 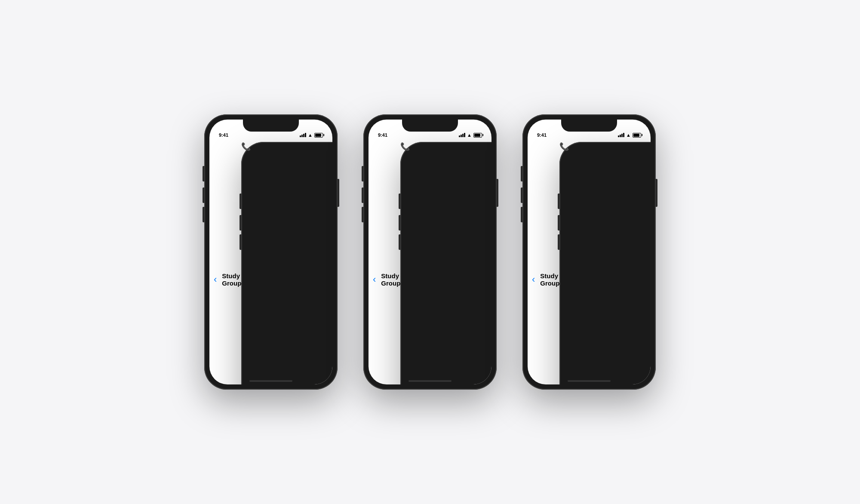 What do you see at coordinates (215, 280) in the screenshot?
I see `back-button-1: ‹` at bounding box center [215, 280].